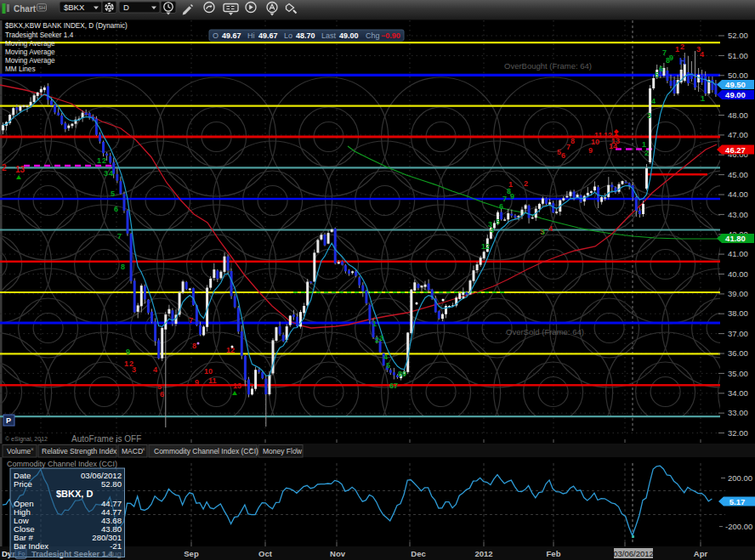 This screenshot has width=755, height=560. I want to click on svg-text: −0.90, so click(391, 36).